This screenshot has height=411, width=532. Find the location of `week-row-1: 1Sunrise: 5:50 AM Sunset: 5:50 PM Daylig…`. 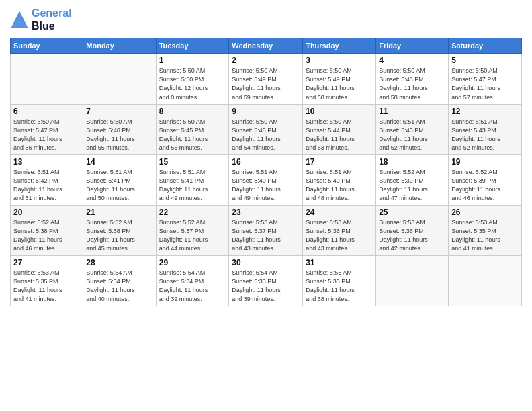

week-row-1: 1Sunrise: 5:50 AM Sunset: 5:50 PM Daylig… is located at coordinates (266, 79).